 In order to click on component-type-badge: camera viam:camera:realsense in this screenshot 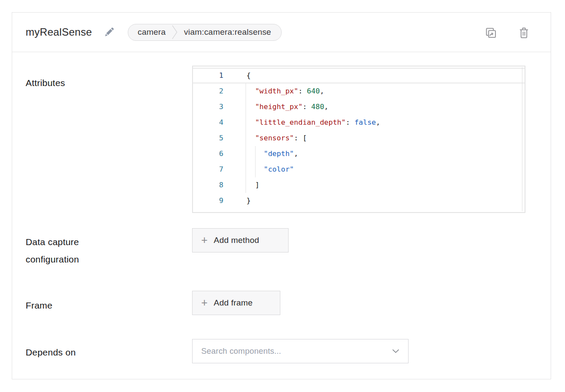, I will do `click(205, 32)`.